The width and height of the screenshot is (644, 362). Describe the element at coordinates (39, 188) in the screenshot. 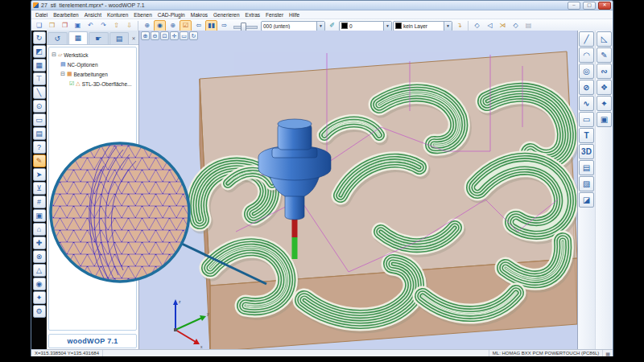

I see `macro-tool-button: ⊻` at that location.